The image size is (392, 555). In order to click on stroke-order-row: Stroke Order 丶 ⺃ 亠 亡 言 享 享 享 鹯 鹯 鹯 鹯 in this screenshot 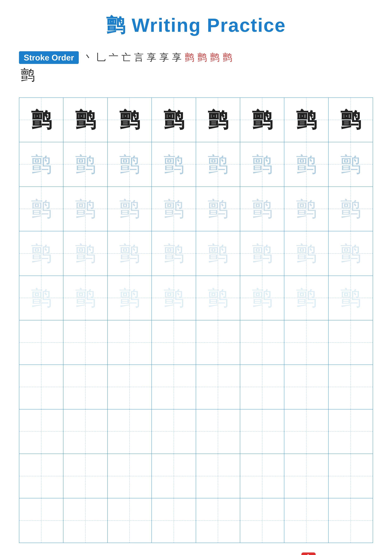, I will do `click(196, 58)`.